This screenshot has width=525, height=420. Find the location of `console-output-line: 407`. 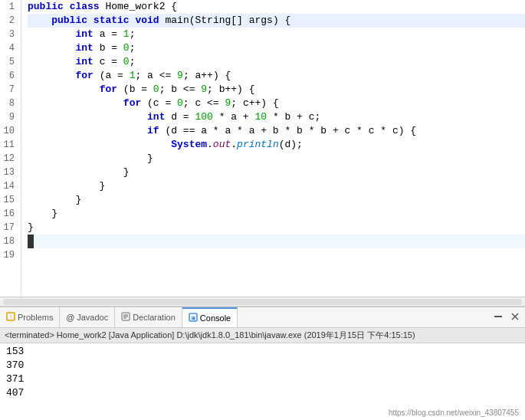

console-output-line: 407 is located at coordinates (262, 393).